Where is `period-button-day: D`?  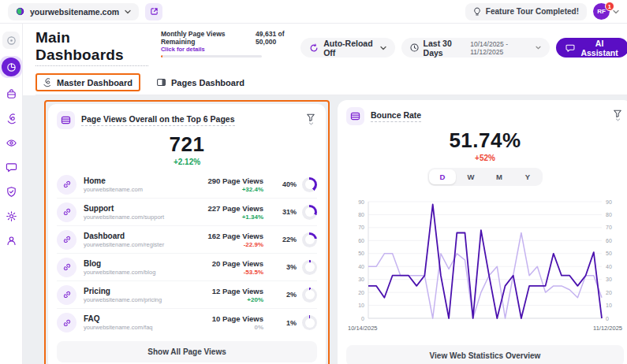
period-button-day: D is located at coordinates (442, 176).